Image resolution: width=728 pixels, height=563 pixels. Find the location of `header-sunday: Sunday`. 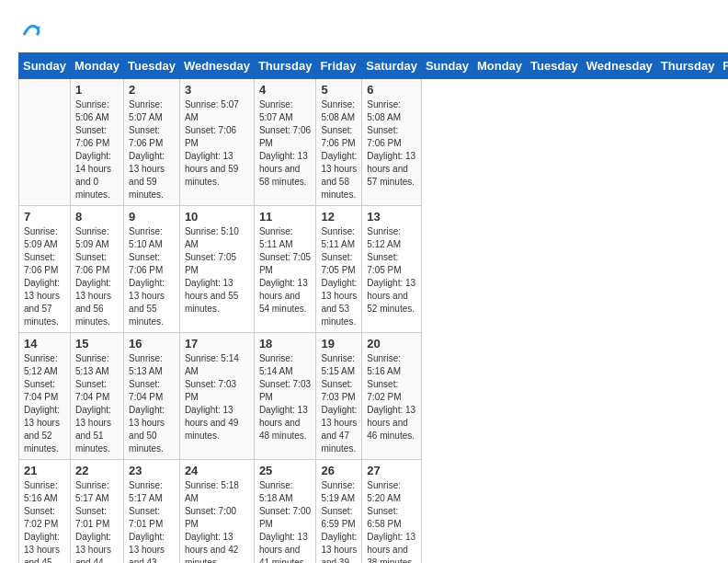

header-sunday: Sunday is located at coordinates (45, 66).